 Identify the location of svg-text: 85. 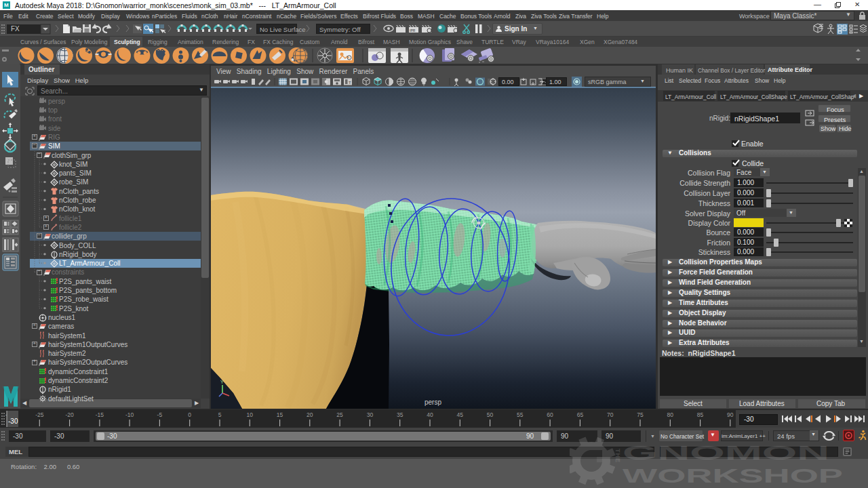
(701, 415).